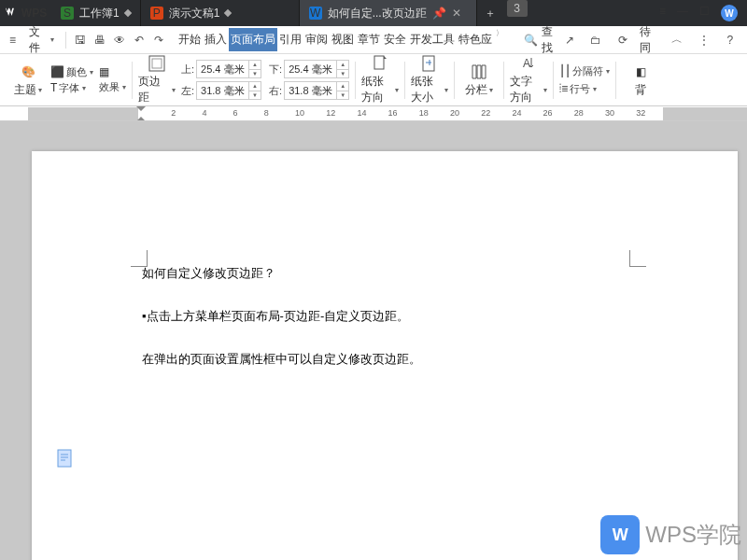  What do you see at coordinates (516, 113) in the screenshot?
I see `ruler-tick: 24` at bounding box center [516, 113].